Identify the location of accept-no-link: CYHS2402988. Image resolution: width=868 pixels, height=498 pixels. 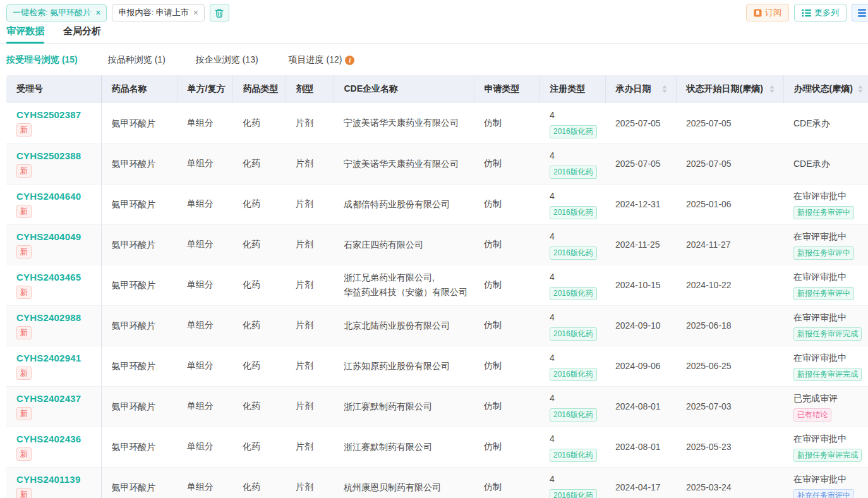
(59, 317).